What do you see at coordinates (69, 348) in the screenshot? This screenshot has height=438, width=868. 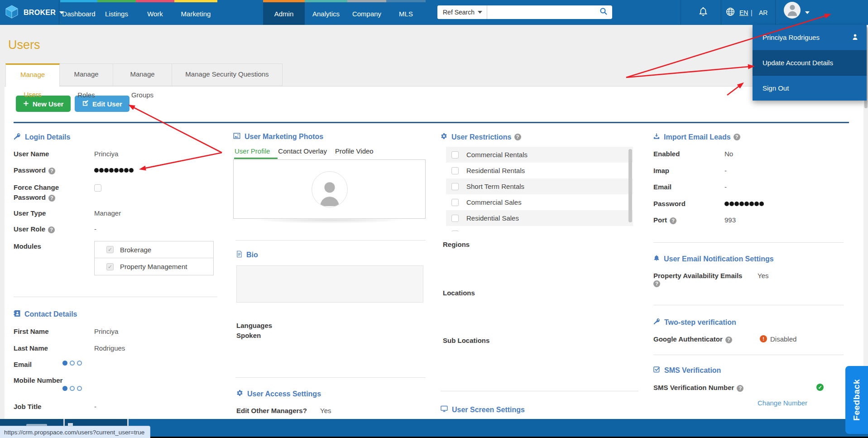 I see `last-name-row: Last Name Rodrigues` at bounding box center [69, 348].